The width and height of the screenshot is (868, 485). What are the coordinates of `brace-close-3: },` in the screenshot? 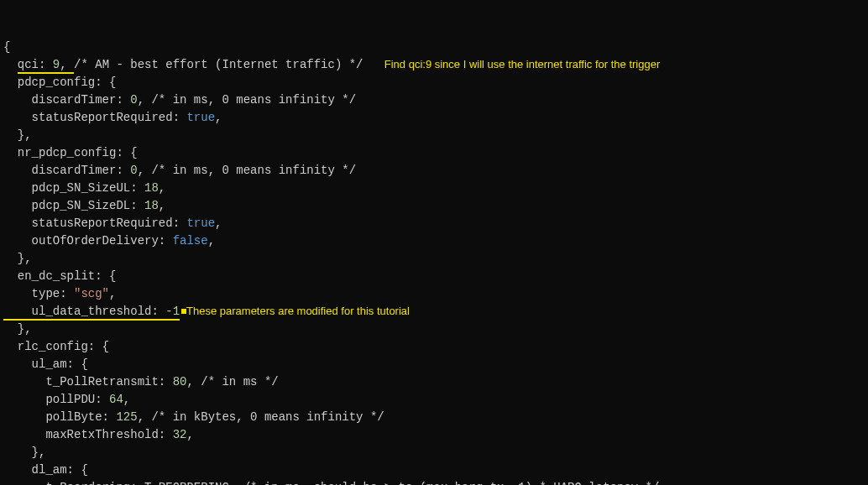 It's located at (18, 329).